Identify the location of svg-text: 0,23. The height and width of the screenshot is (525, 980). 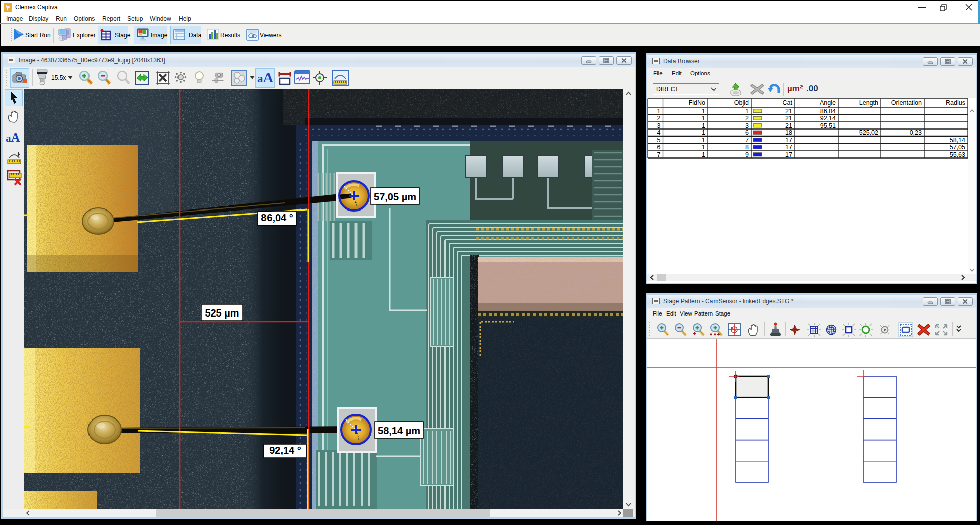
(916, 133).